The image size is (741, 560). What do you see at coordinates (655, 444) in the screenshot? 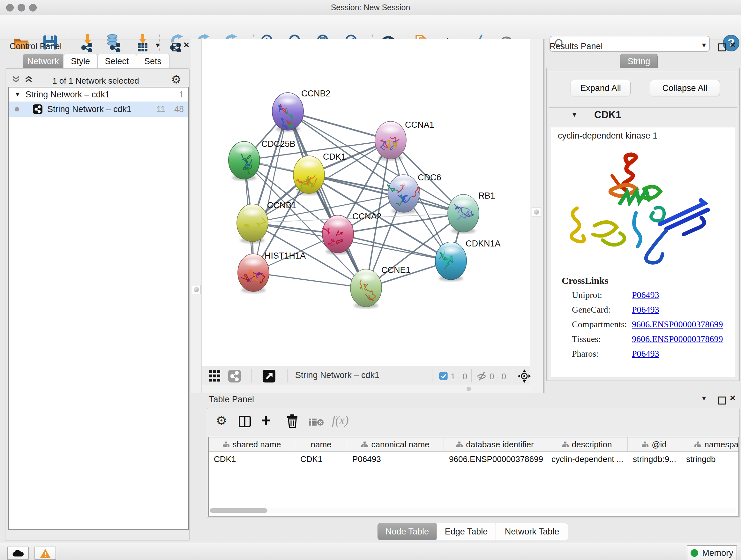
I see `column-header: @id` at bounding box center [655, 444].